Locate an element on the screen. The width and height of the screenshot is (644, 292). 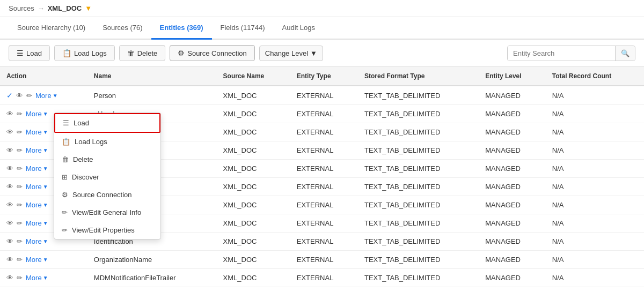
tabs-bar: Source Hierarchy (10) Sources (76) Entit… is located at coordinates (322, 28).